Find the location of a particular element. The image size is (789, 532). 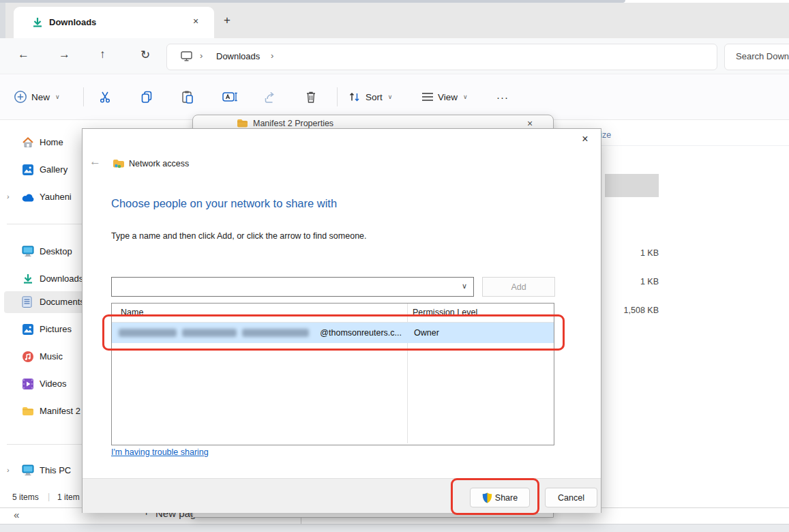

address-bar: › Downloads › is located at coordinates (442, 57).